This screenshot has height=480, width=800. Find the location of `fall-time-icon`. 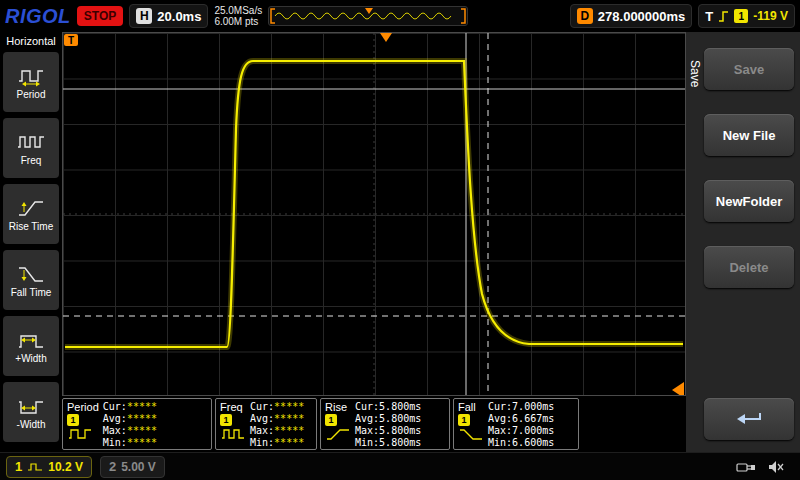

fall-time-icon is located at coordinates (31, 274).